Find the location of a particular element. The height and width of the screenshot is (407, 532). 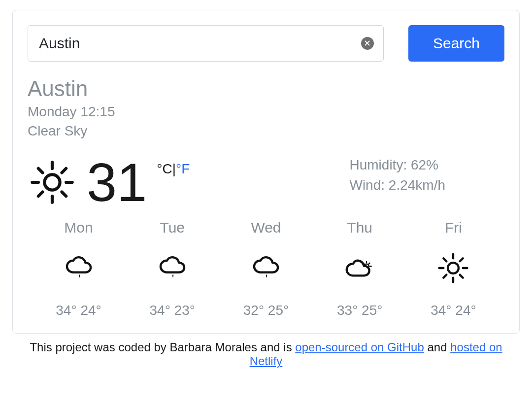

forecast-temps: 33° 25° is located at coordinates (360, 310).